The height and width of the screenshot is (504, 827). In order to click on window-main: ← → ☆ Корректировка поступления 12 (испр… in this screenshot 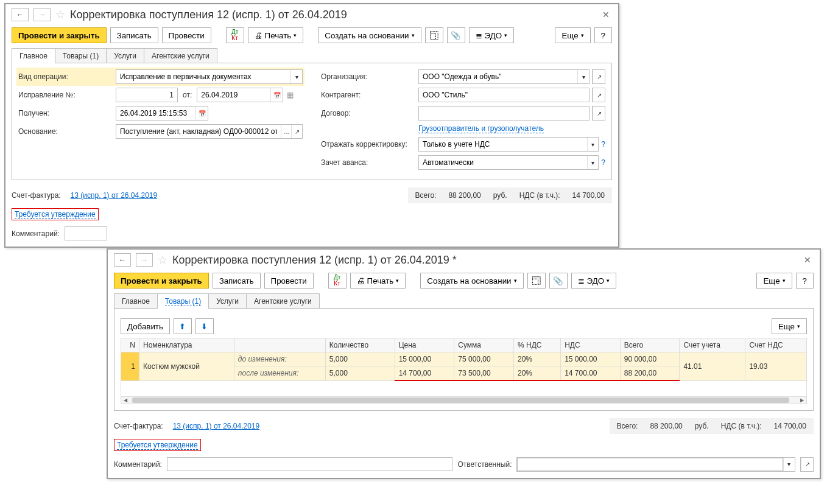, I will do `click(312, 7)`.